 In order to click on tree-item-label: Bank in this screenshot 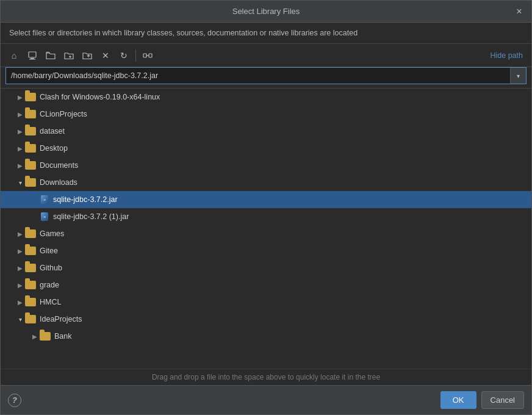, I will do `click(293, 336)`.